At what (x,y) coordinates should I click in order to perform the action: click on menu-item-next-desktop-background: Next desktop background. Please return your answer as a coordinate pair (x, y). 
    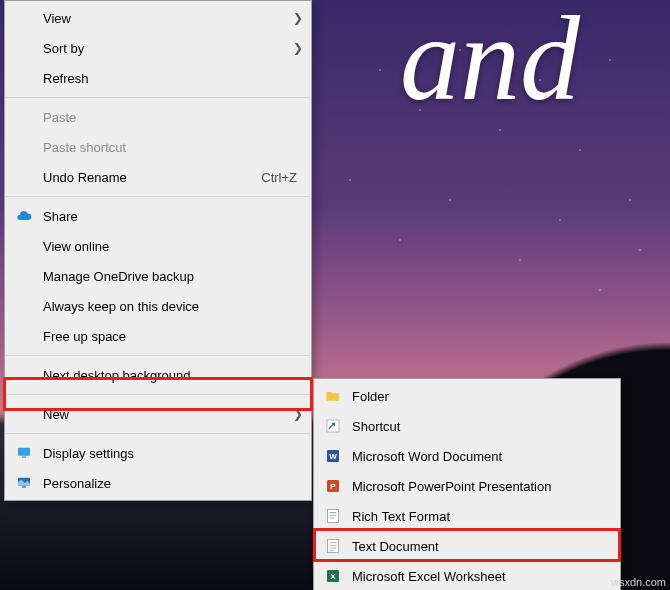
    Looking at the image, I should click on (158, 375).